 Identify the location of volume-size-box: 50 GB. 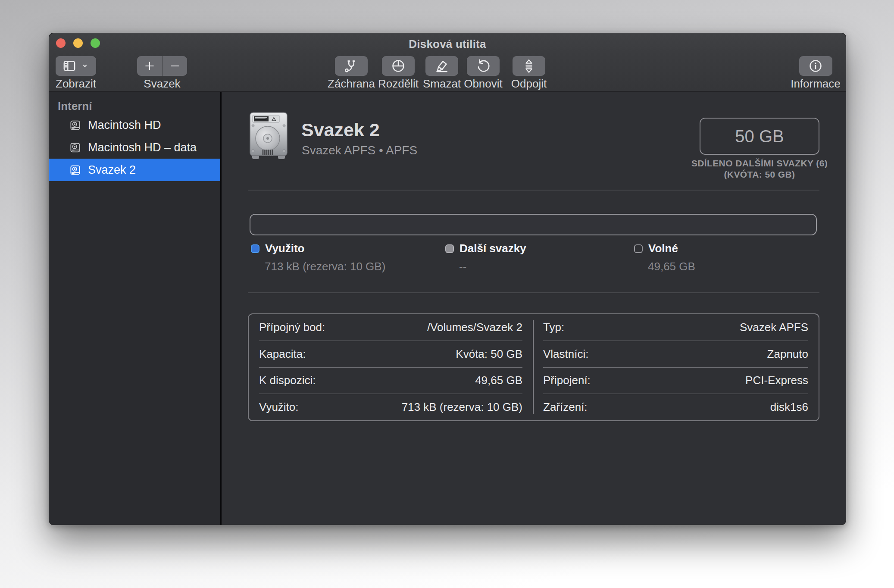
(760, 136).